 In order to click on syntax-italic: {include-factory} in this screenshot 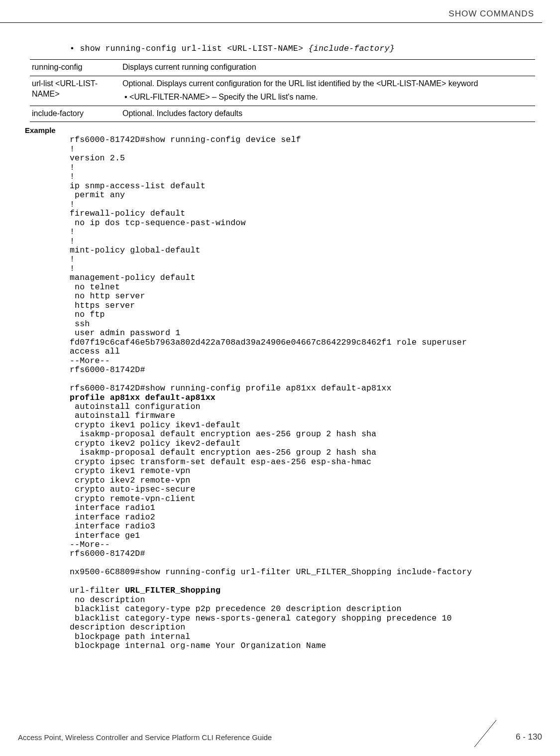, I will do `click(351, 49)`.